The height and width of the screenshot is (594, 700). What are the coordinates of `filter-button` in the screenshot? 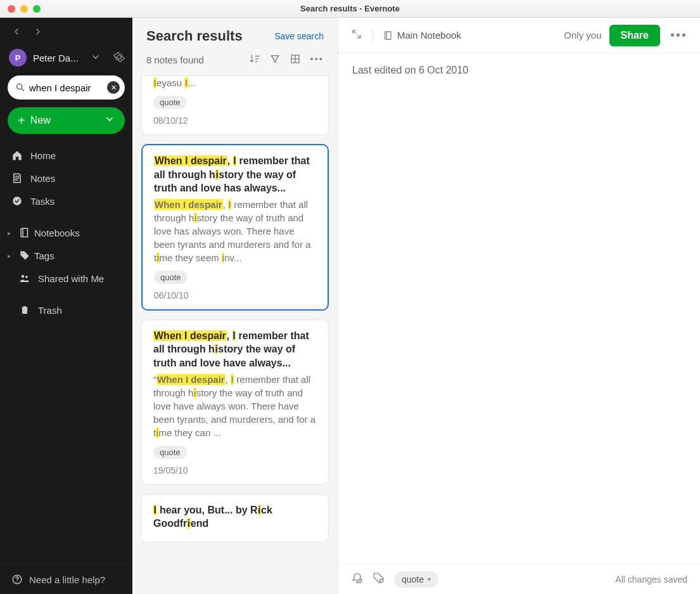 It's located at (275, 60).